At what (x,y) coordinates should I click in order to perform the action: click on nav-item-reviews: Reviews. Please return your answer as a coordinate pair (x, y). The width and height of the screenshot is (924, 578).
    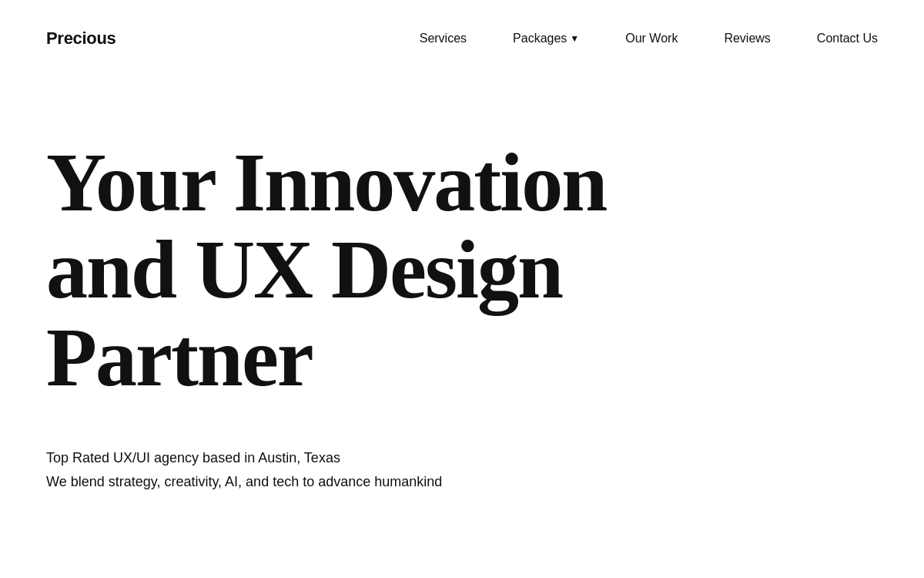
    Looking at the image, I should click on (747, 39).